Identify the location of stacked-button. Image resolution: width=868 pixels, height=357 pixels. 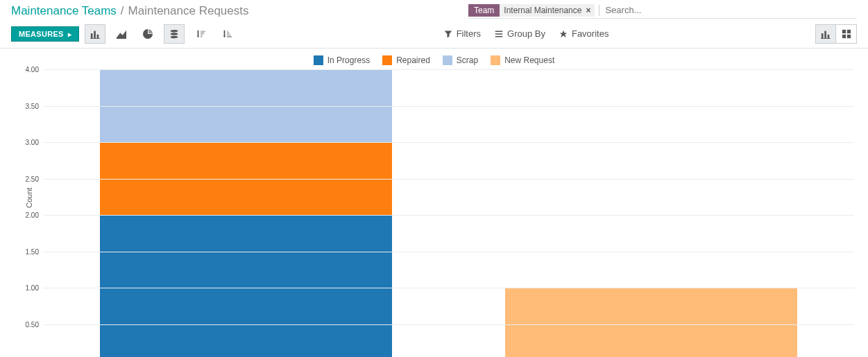
(174, 34).